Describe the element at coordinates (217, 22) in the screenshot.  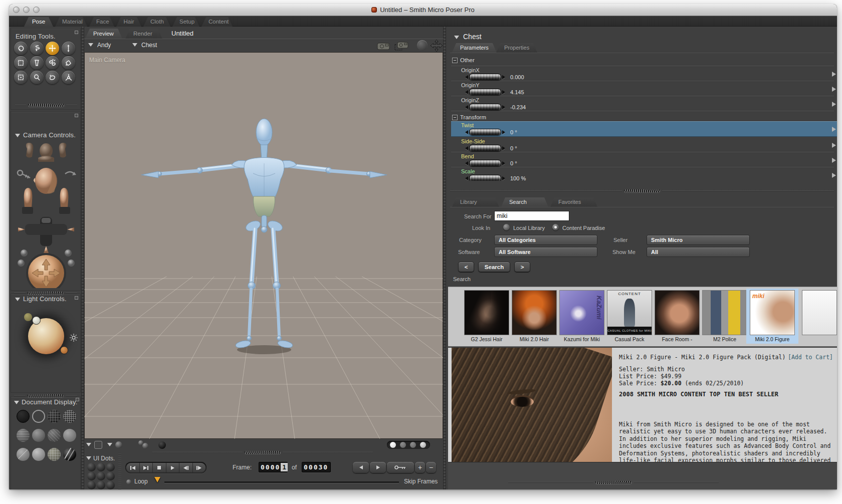
I see `tab-content: Content` at that location.